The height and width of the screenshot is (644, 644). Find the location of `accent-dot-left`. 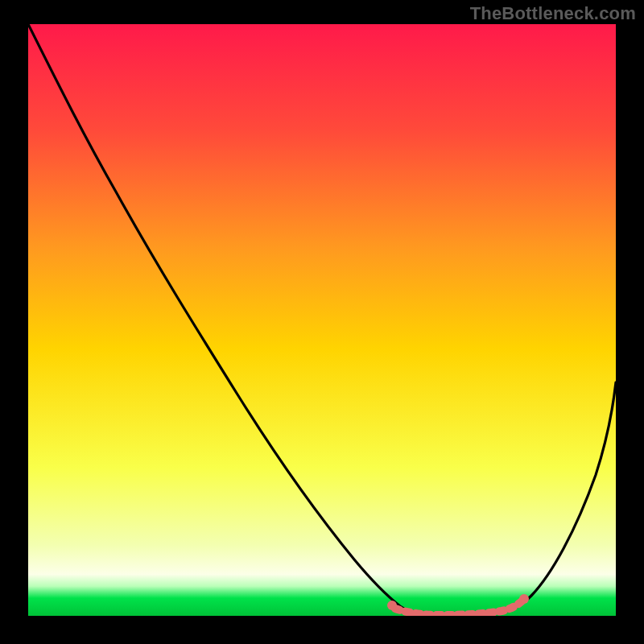

accent-dot-left is located at coordinates (392, 605).